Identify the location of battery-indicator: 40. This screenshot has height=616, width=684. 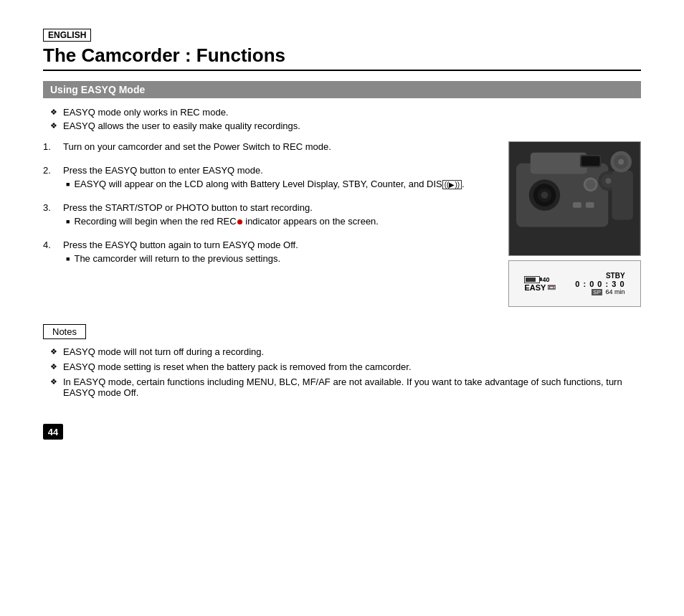
(536, 280).